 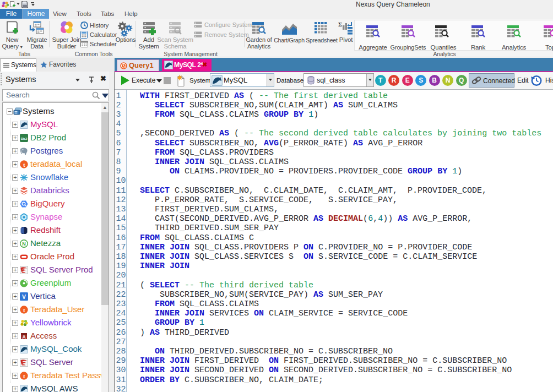 What do you see at coordinates (340, 24) in the screenshot?
I see `svg-text: Σ` at bounding box center [340, 24].